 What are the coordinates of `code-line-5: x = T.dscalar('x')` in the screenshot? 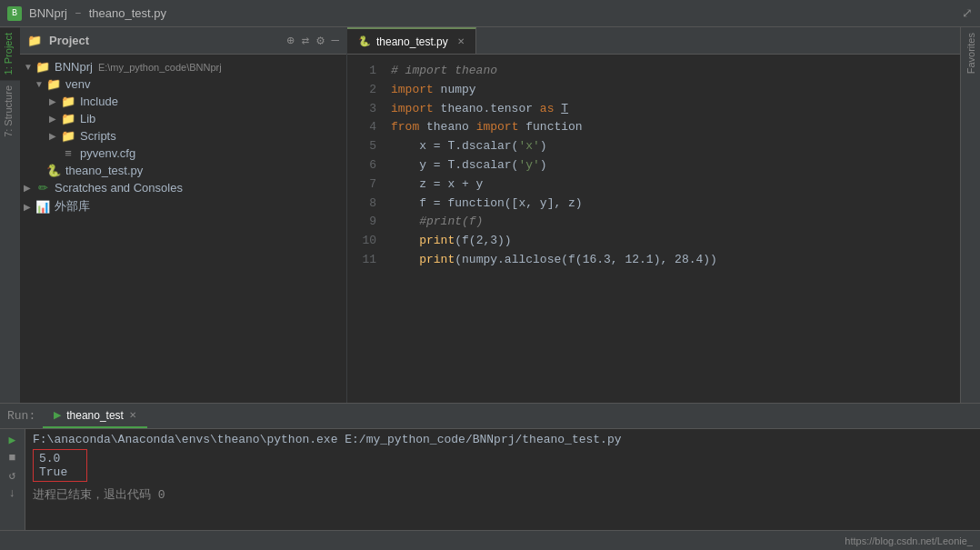 It's located at (672, 147).